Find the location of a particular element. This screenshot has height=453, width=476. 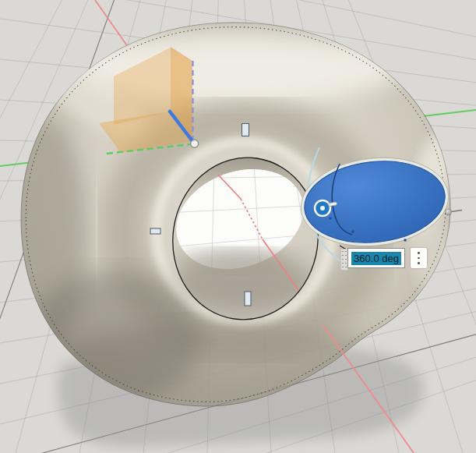

angle-value-selected-text: 360.0 deg is located at coordinates (376, 259).